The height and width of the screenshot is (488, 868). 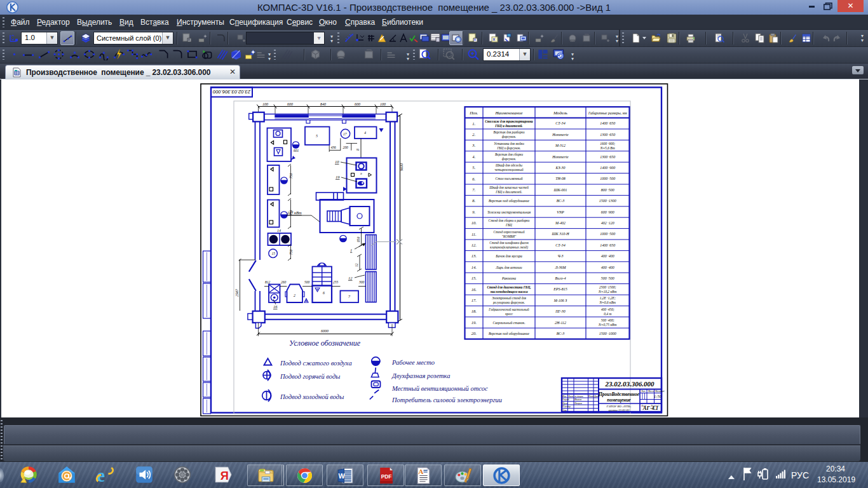 I want to click on svg-text: 8., so click(x=474, y=201).